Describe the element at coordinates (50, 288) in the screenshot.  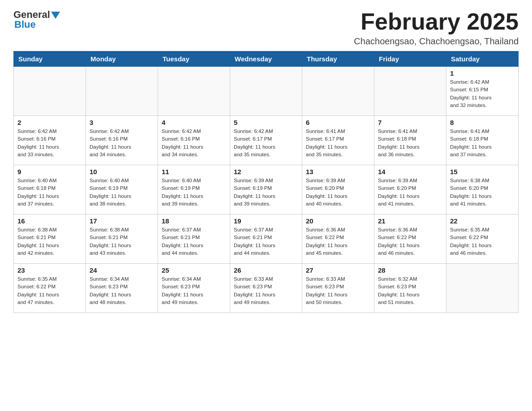
I see `calendar-cell: 23Sunrise: 6:35 AMSunset: 6:22 PMDayligh…` at that location.